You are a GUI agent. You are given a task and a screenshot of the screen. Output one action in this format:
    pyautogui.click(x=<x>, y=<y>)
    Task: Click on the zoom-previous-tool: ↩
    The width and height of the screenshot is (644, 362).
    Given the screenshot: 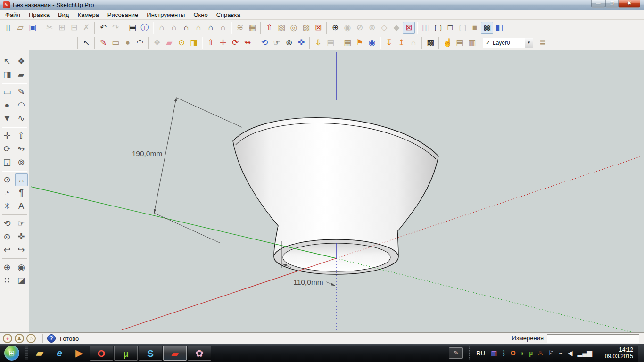 What is the action you would take?
    pyautogui.click(x=8, y=250)
    